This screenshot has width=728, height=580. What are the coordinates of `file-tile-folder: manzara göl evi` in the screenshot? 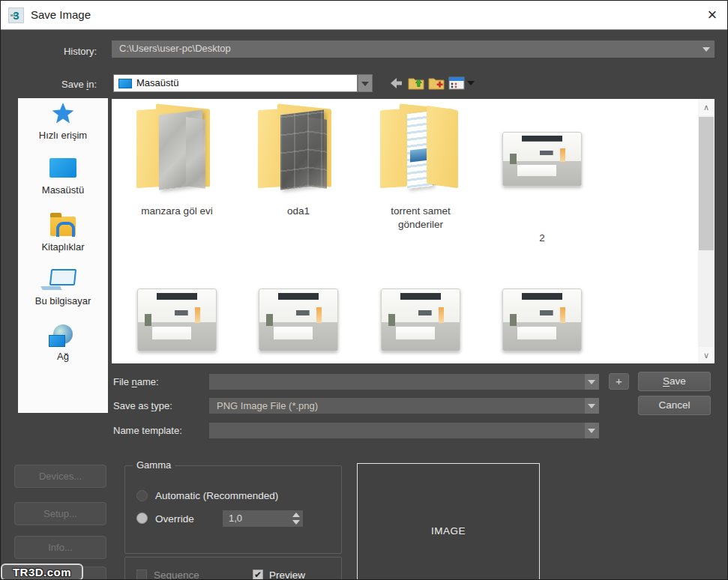 It's located at (177, 162).